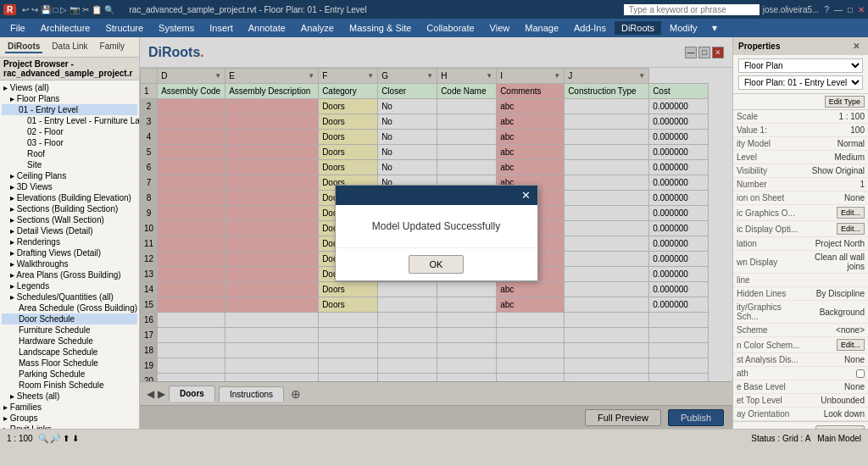 The height and width of the screenshot is (466, 868). Describe the element at coordinates (221, 28) in the screenshot. I see `menu-insert: Insert` at that location.